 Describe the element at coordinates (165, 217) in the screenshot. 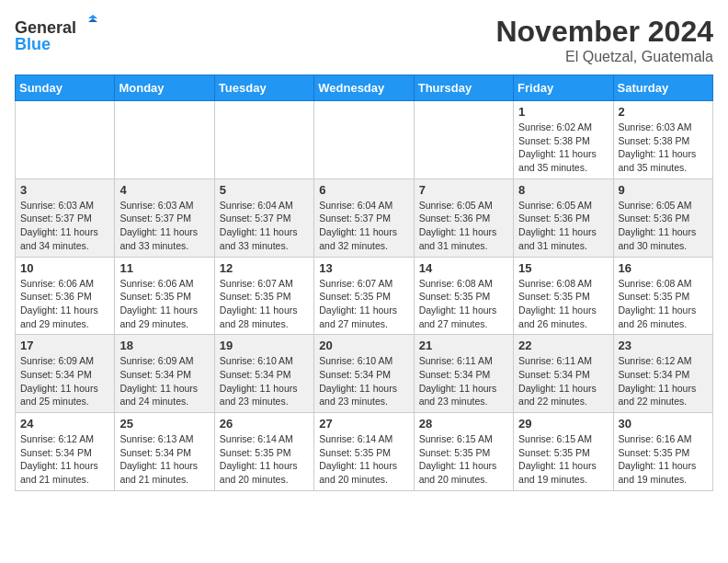

I see `table-cell: 4Sunrise: 6:03 AM Sunset: 5:37 PM Daylig…` at that location.